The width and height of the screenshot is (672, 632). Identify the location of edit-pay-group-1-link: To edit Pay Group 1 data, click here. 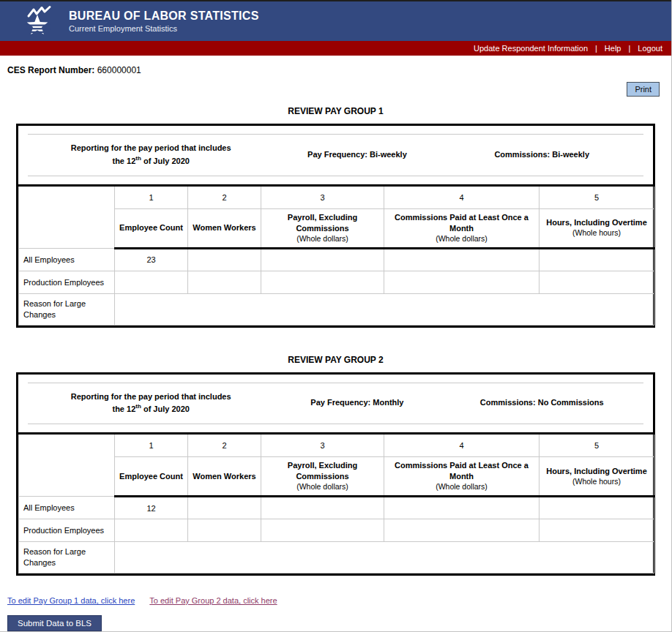
(71, 601).